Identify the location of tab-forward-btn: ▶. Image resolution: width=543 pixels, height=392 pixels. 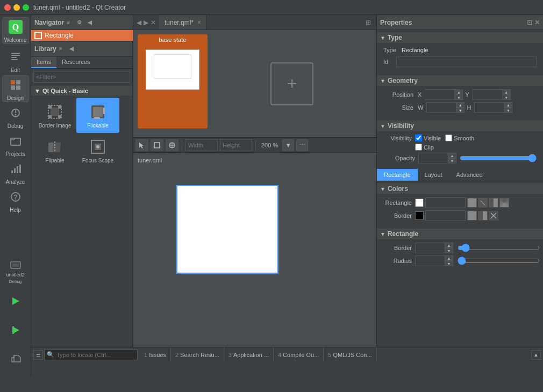
(146, 23).